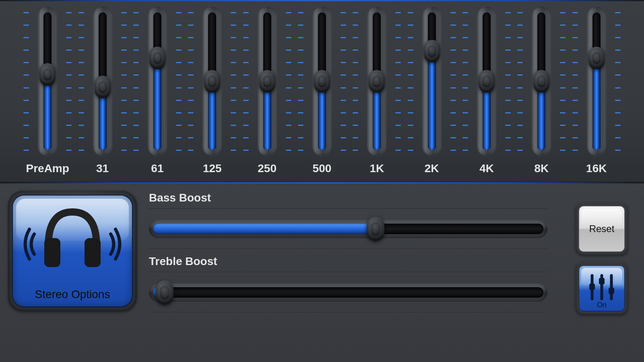  I want to click on eq-band: PreAmp, so click(47, 92).